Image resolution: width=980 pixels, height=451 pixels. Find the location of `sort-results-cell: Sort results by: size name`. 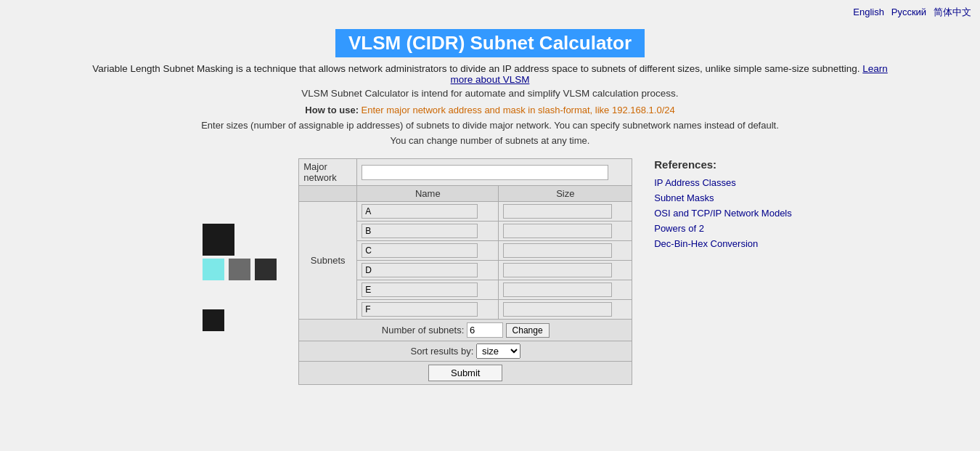

sort-results-cell: Sort results by: size name is located at coordinates (466, 352).